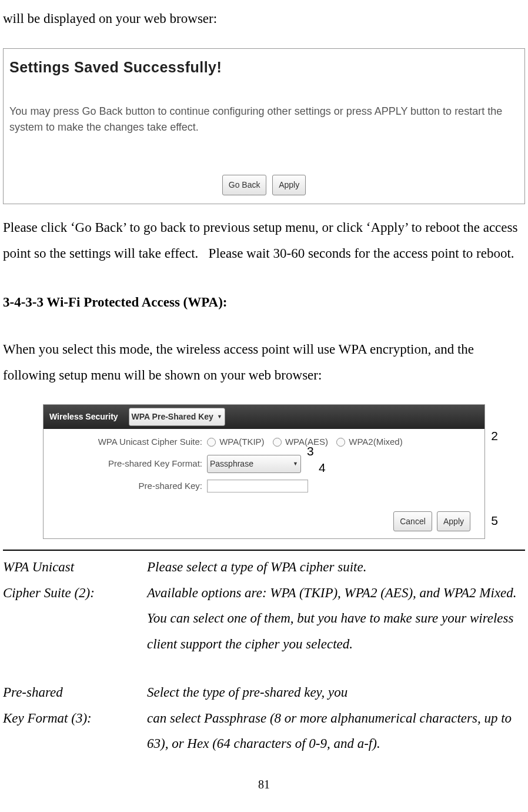 Image resolution: width=528 pixels, height=812 pixels. What do you see at coordinates (322, 468) in the screenshot?
I see `callout-4: 4` at bounding box center [322, 468].